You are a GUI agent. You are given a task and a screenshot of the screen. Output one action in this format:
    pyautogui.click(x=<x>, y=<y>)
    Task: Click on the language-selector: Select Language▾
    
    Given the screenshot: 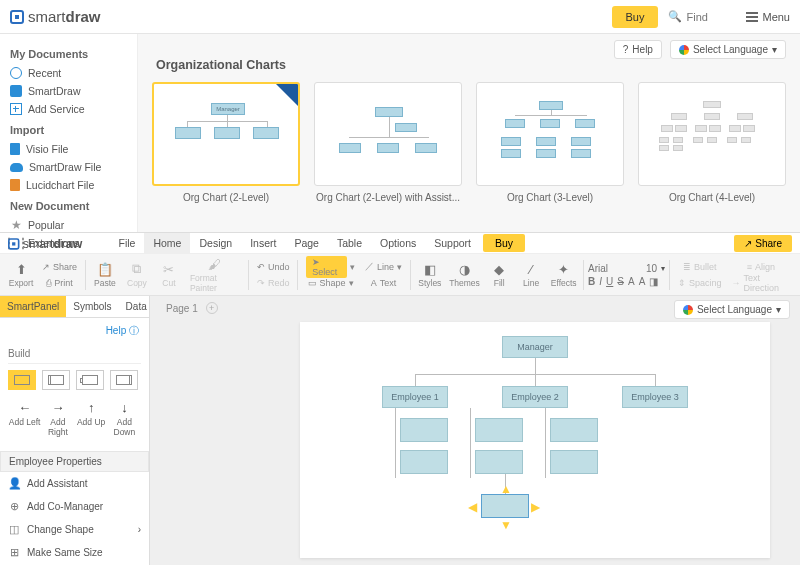 What is the action you would take?
    pyautogui.click(x=728, y=50)
    